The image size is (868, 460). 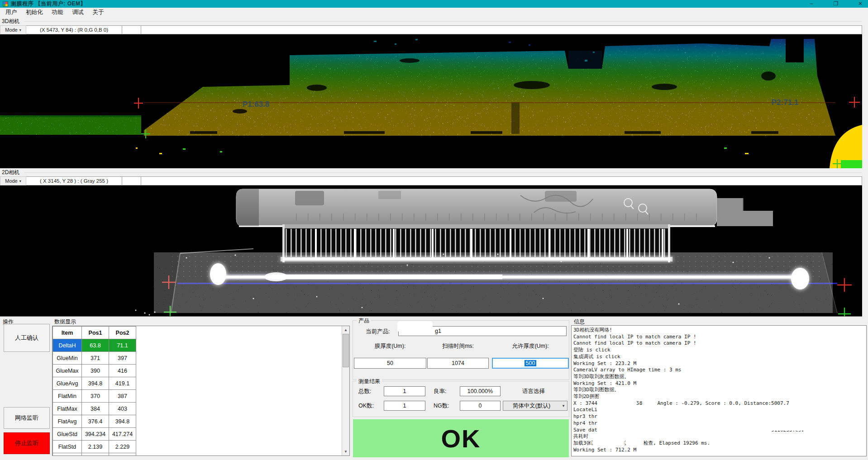 I want to click on cell-pos1: 370, so click(x=95, y=396).